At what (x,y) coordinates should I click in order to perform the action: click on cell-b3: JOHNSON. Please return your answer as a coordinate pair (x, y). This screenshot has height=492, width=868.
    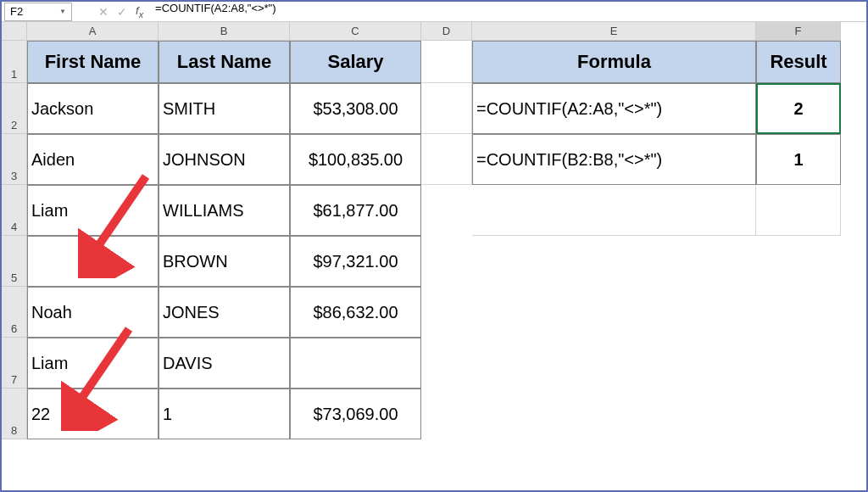
    Looking at the image, I should click on (224, 159).